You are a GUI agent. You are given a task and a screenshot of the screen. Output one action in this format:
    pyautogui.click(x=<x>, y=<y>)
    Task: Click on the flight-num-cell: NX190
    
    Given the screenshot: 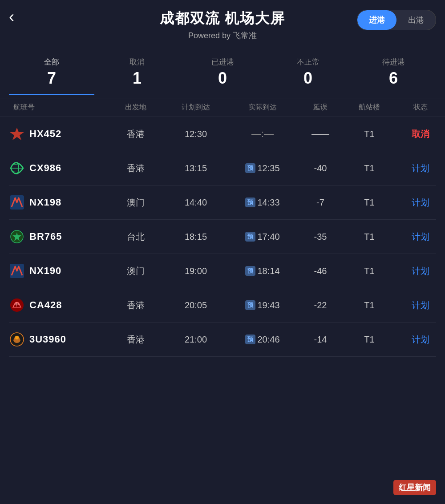 What is the action you would take?
    pyautogui.click(x=58, y=271)
    